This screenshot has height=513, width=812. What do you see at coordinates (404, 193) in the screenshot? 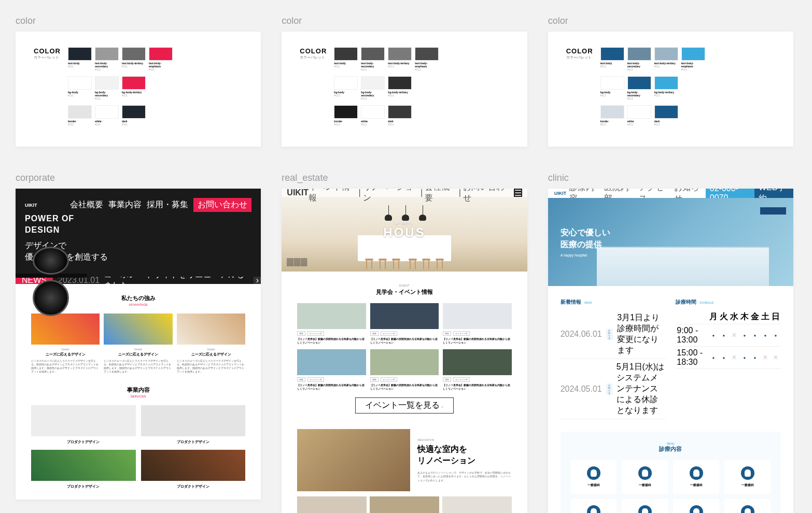
I see `nav: UIKIT イベント情報 | リノベーション | 会社概要 | お問い合わせ ☰` at bounding box center [404, 193].